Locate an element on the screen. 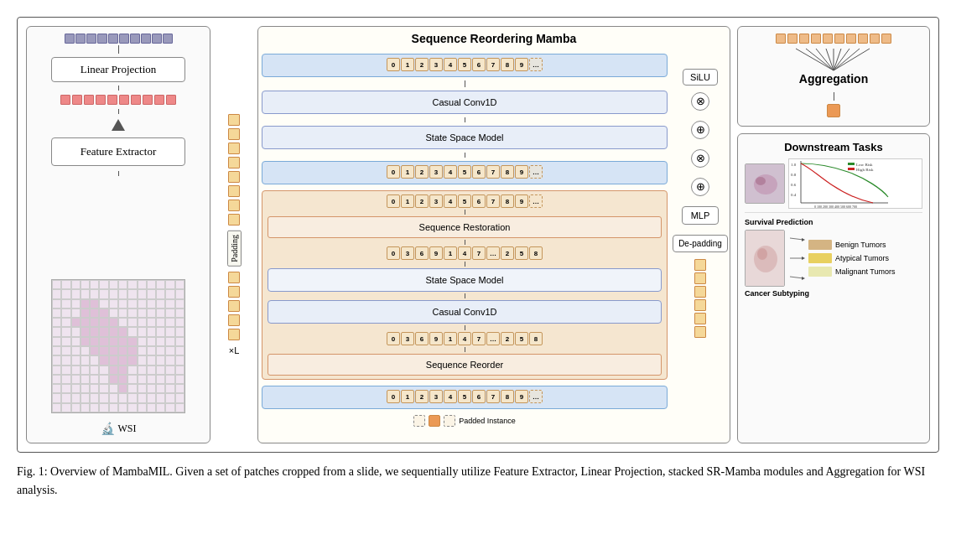 The height and width of the screenshot is (560, 956). atypical-row: Atypical Tumors is located at coordinates (865, 258).